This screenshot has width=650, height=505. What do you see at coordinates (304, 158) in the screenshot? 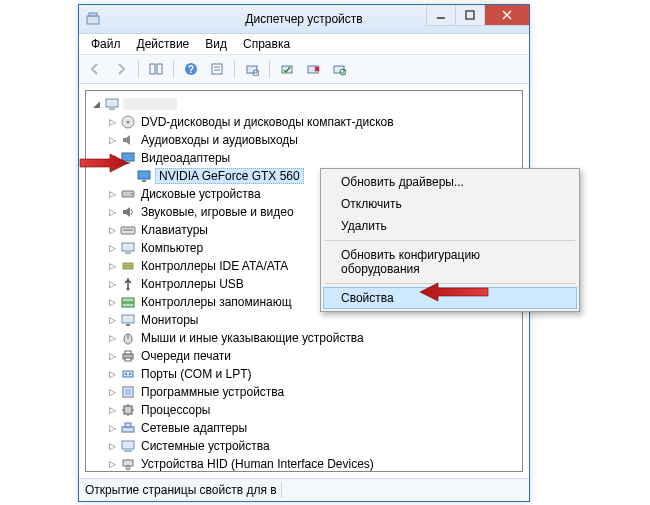
I see `tree-node-video: ◢ Видеоадаптеры` at bounding box center [304, 158].